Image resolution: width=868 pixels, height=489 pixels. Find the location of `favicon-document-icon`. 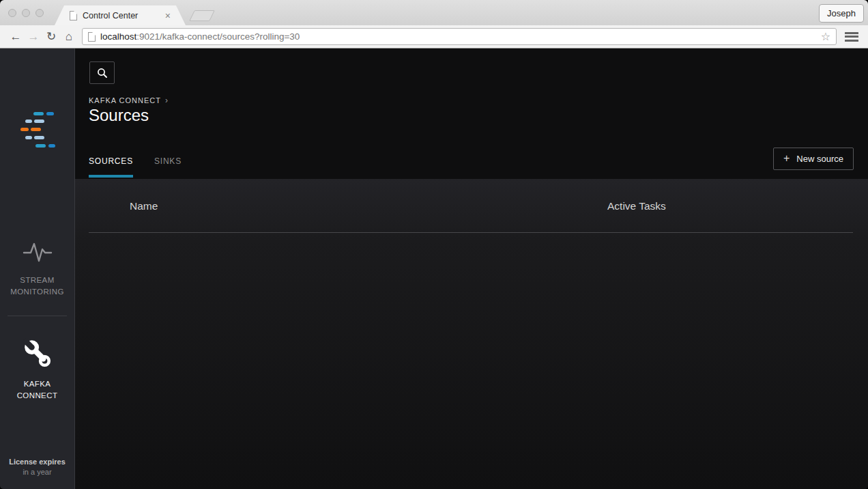

favicon-document-icon is located at coordinates (74, 16).